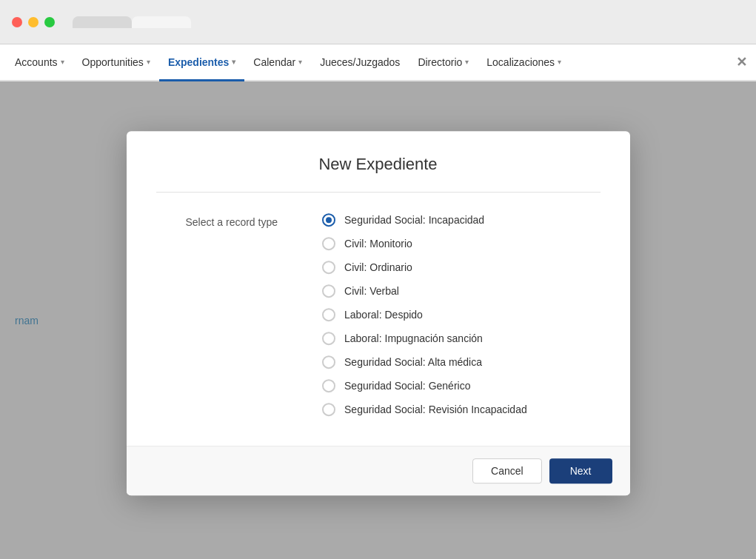 The height and width of the screenshot is (559, 756). I want to click on maximize-traffic-light, so click(50, 22).